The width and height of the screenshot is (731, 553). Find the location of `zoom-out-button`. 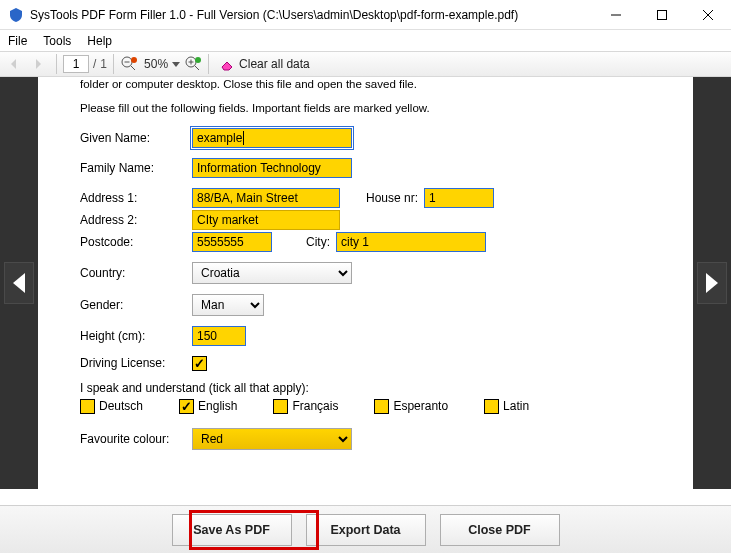

zoom-out-button is located at coordinates (129, 64).